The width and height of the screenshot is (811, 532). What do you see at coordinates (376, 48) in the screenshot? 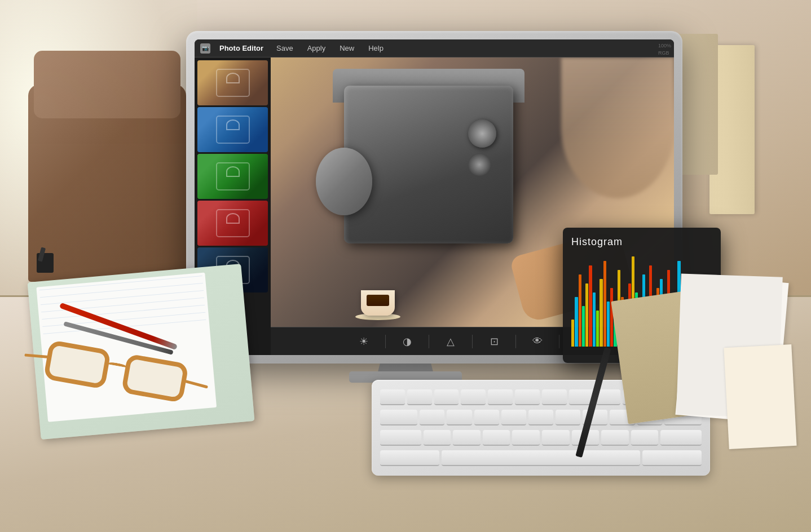
I see `menu-help: Help` at bounding box center [376, 48].